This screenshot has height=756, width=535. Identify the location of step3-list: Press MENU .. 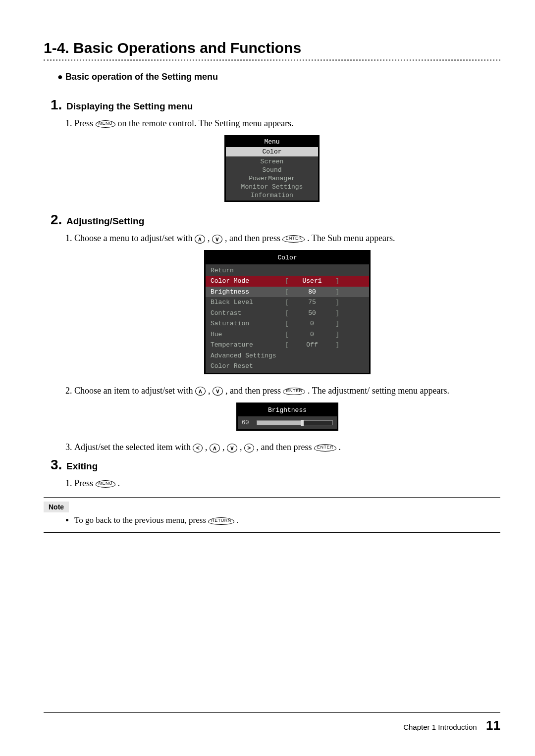
(287, 483).